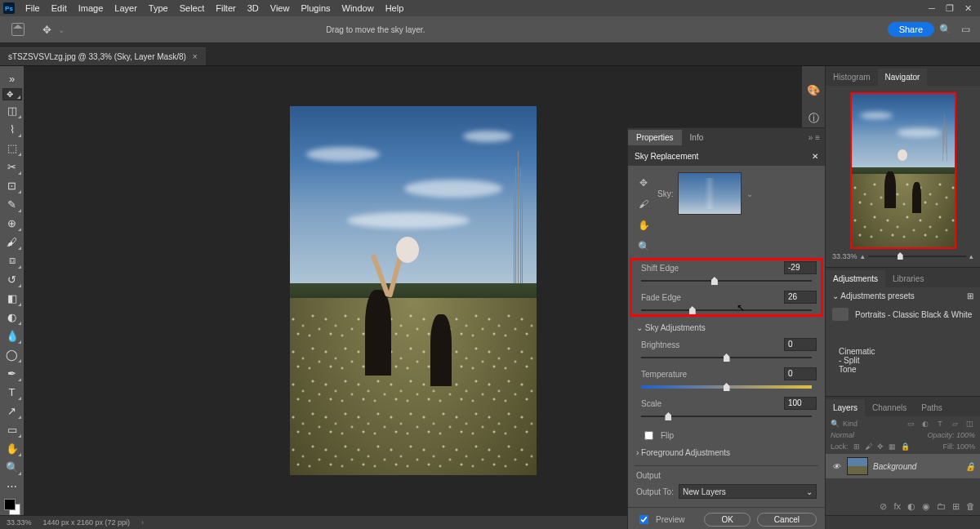  Describe the element at coordinates (315, 8) in the screenshot. I see `menu-plugins: Plugins` at that location.